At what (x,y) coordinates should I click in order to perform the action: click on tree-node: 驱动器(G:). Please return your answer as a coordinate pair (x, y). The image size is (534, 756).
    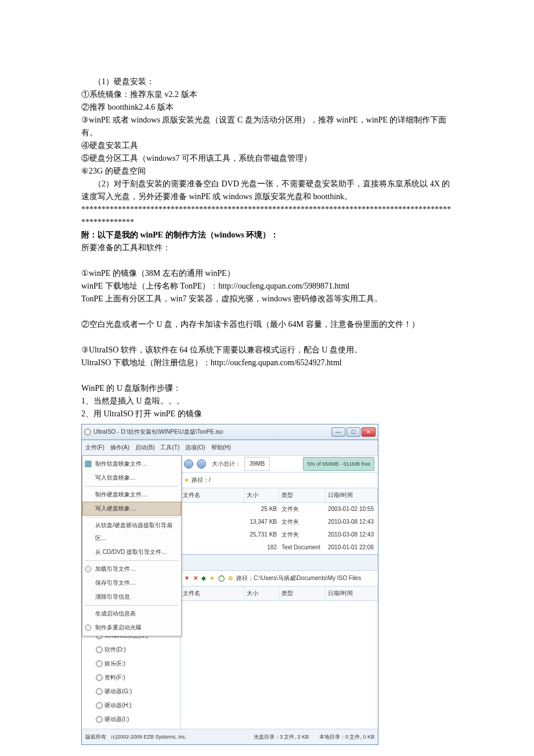
    Looking at the image, I should click on (132, 692).